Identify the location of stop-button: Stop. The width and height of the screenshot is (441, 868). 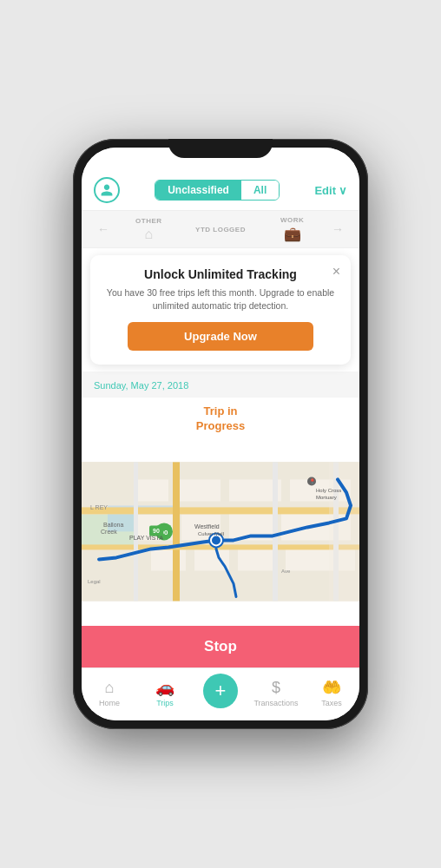
(220, 647).